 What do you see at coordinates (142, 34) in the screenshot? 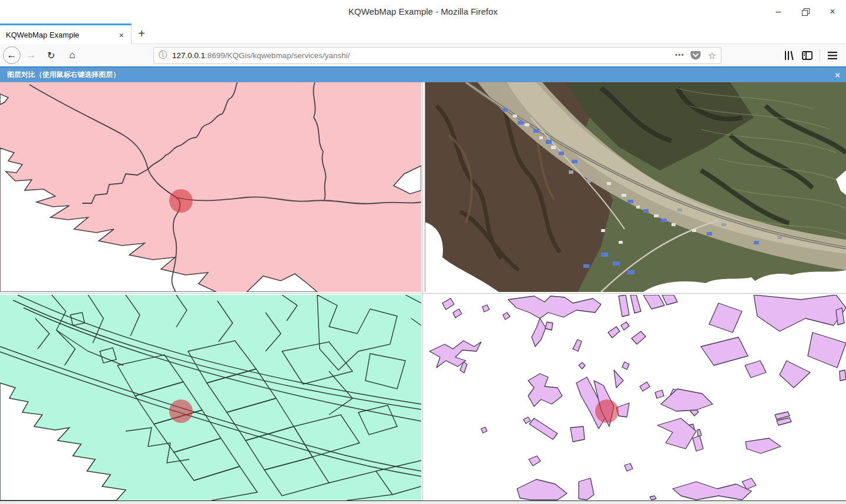
I see `new-tab-button: +` at bounding box center [142, 34].